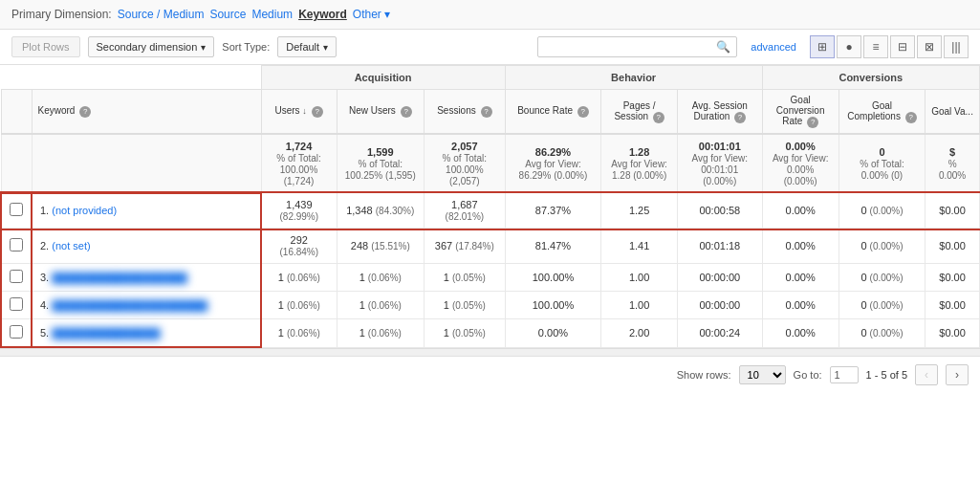 The width and height of the screenshot is (980, 481). Describe the element at coordinates (956, 47) in the screenshot. I see `view-icon-bar: |||` at that location.